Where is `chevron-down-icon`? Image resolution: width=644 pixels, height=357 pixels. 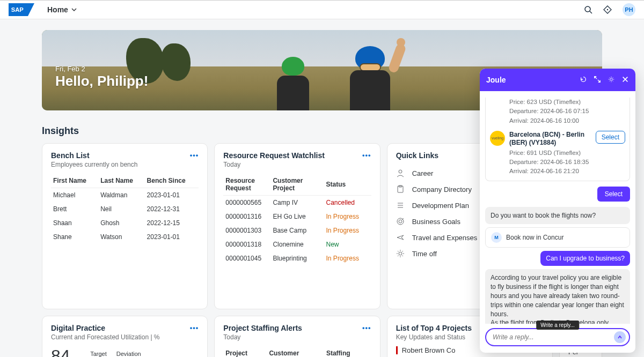
chevron-down-icon is located at coordinates (74, 10).